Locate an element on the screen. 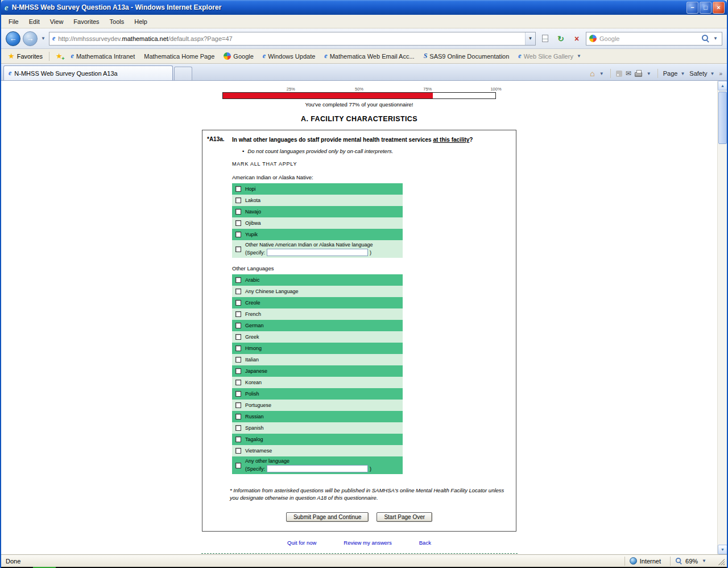 The height and width of the screenshot is (568, 728). language-row-other-native: Other Native American Indian or Alaska N… is located at coordinates (317, 249).